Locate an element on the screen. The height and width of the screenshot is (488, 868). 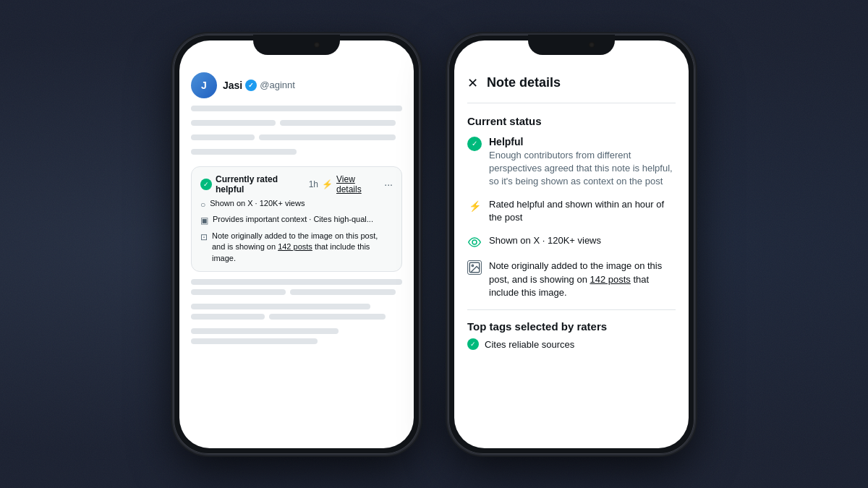
image-posts-text: Note originally added to the image on th… is located at coordinates (582, 279).